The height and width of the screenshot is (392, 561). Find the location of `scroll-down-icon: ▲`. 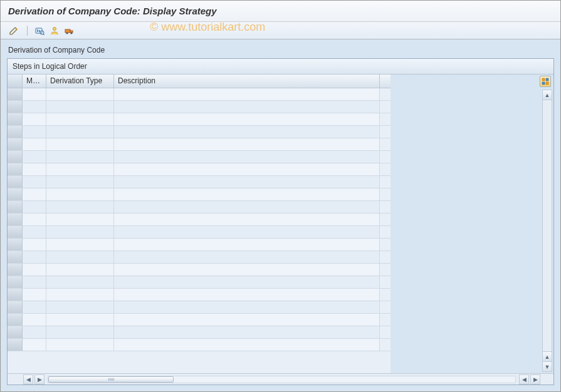

scroll-down-icon: ▲ is located at coordinates (547, 356).